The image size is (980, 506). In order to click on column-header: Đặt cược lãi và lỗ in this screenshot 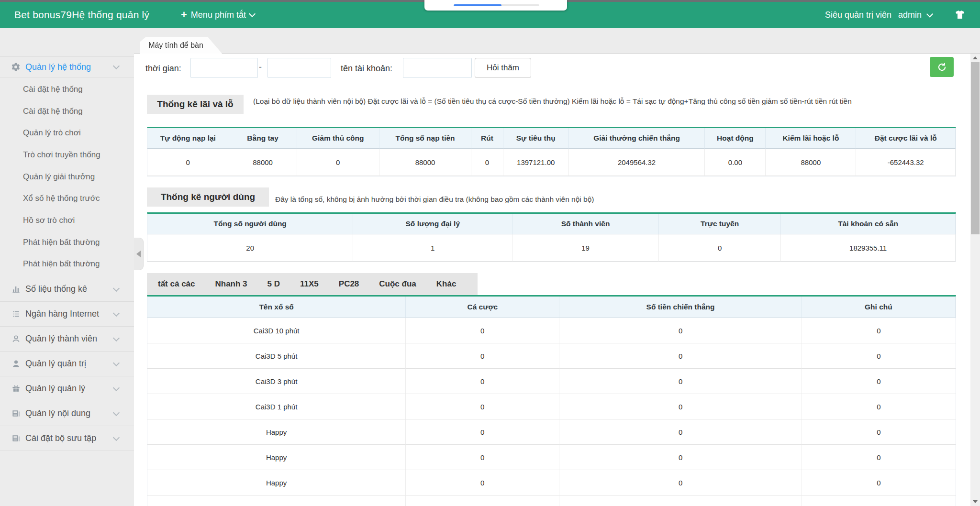, I will do `click(906, 139)`.